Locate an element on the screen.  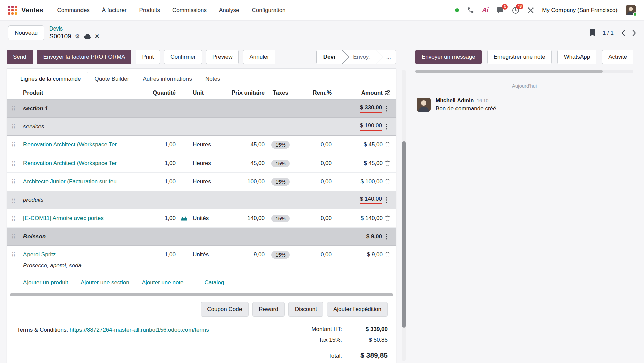
discount-button: Discount is located at coordinates (306, 309).